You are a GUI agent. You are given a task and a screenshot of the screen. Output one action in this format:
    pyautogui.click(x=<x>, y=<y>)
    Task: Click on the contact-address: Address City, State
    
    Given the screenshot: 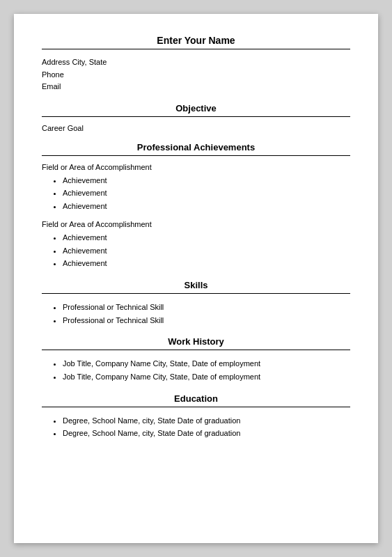 What is the action you would take?
    pyautogui.click(x=196, y=63)
    